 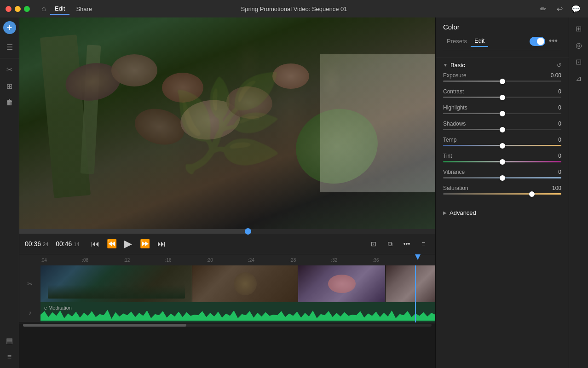 I want to click on shadows-value: 0, so click(x=553, y=124).